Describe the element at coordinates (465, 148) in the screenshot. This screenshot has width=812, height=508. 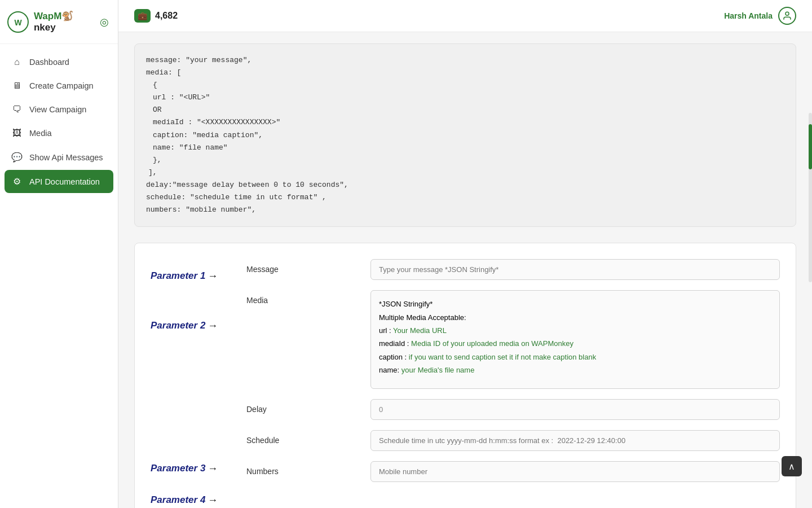
I see `code-line-8: name: "file name"` at that location.